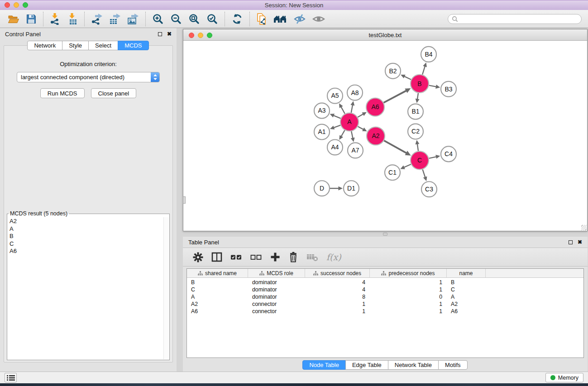 The height and width of the screenshot is (386, 588). What do you see at coordinates (406, 77) in the screenshot?
I see `network-edge-B-B2` at bounding box center [406, 77].